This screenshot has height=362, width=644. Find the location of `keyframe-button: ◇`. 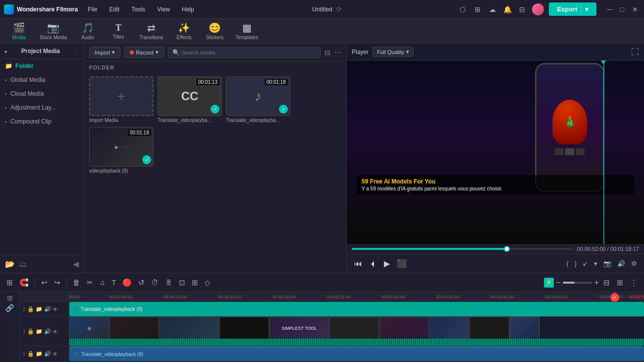

keyframe-button: ◇ is located at coordinates (208, 283).